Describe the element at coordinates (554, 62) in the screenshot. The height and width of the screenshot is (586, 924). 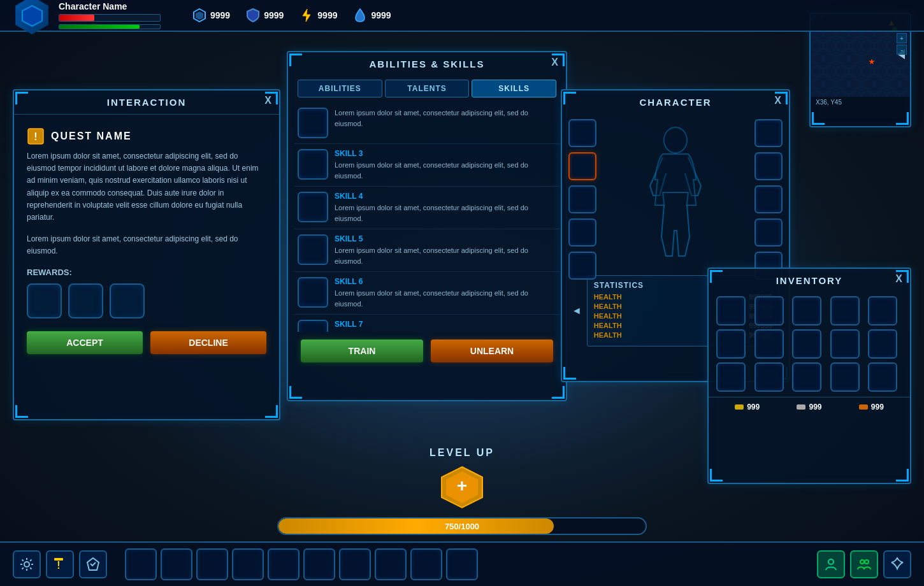
I see `abilities-close: X` at that location.